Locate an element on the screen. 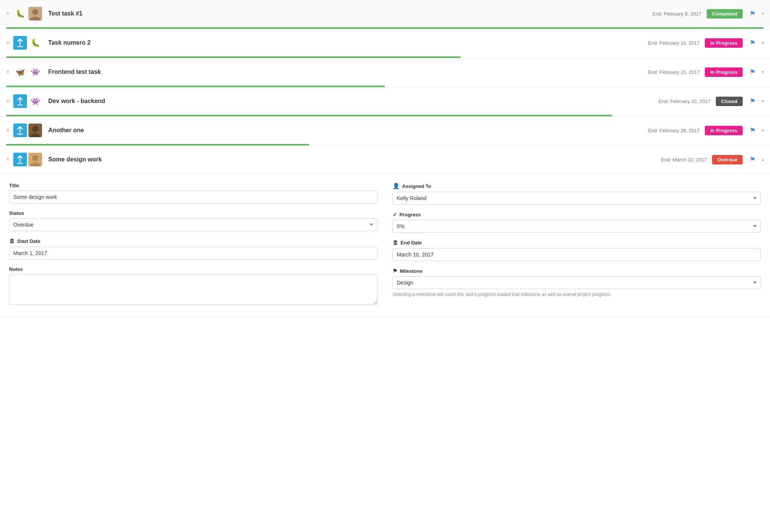 The width and height of the screenshot is (770, 532). assigned-to-label: 👤 Assigned To is located at coordinates (577, 186).